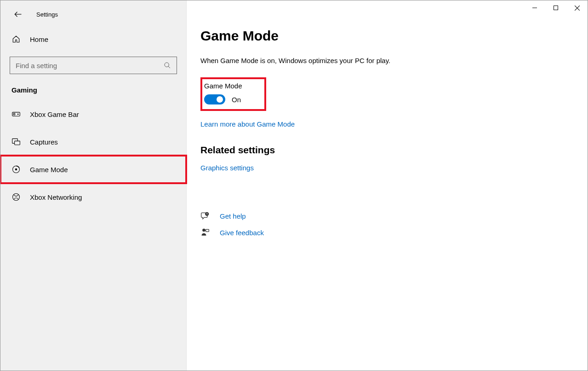 This screenshot has width=588, height=371. I want to click on home-label: Home, so click(39, 40).